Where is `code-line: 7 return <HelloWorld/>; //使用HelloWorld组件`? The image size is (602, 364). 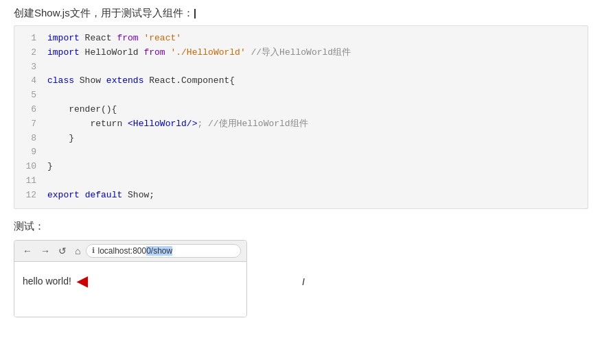 code-line: 7 return <HelloWorld/>; //使用HelloWorld组件 is located at coordinates (301, 125).